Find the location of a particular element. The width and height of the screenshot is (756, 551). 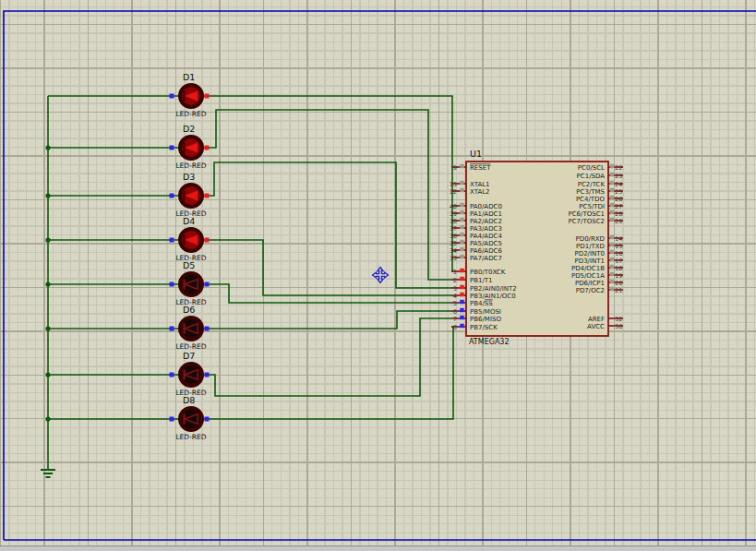

led-ref-label: D3 is located at coordinates (188, 177).